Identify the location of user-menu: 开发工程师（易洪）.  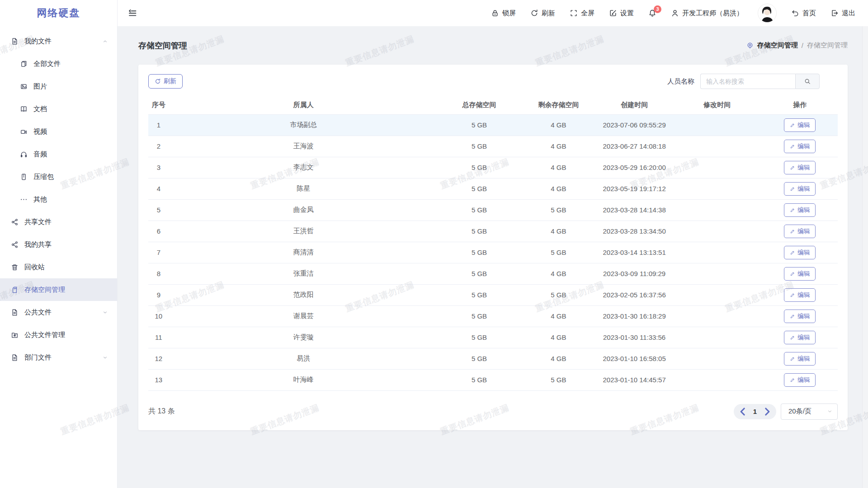
(707, 14).